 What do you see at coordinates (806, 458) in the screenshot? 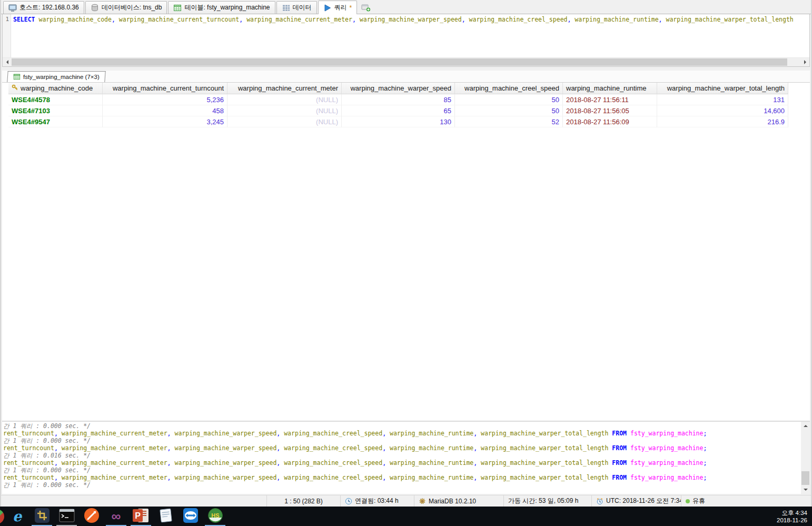
I see `log-vertical-scrollbar` at bounding box center [806, 458].